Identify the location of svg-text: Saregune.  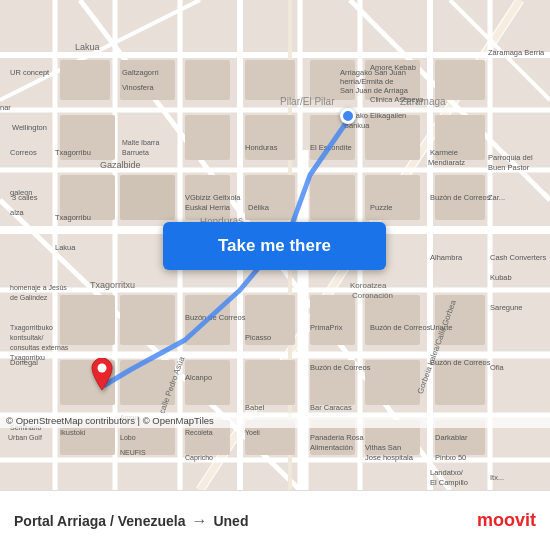
(506, 308).